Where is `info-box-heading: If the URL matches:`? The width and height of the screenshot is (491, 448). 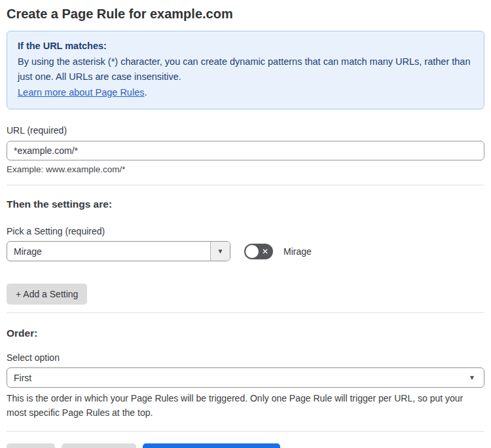 info-box-heading: If the URL matches: is located at coordinates (245, 47).